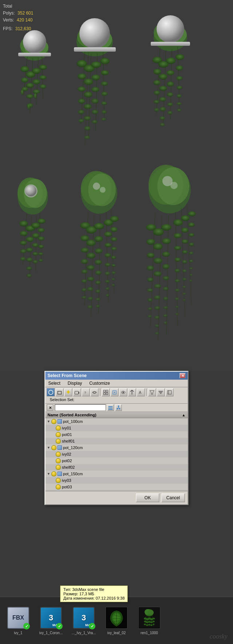 The height and width of the screenshot is (644, 233). What do you see at coordinates (23, 29) in the screenshot?
I see `fps-value: 312,630` at bounding box center [23, 29].